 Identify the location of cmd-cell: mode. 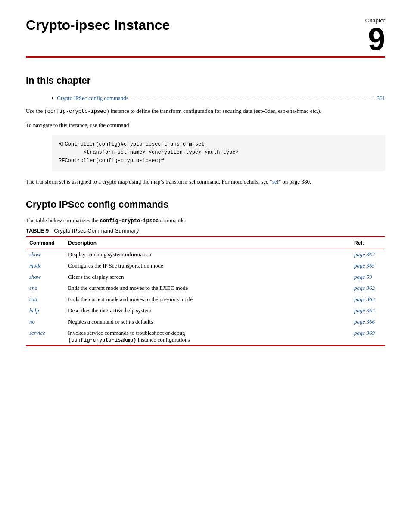
(45, 266).